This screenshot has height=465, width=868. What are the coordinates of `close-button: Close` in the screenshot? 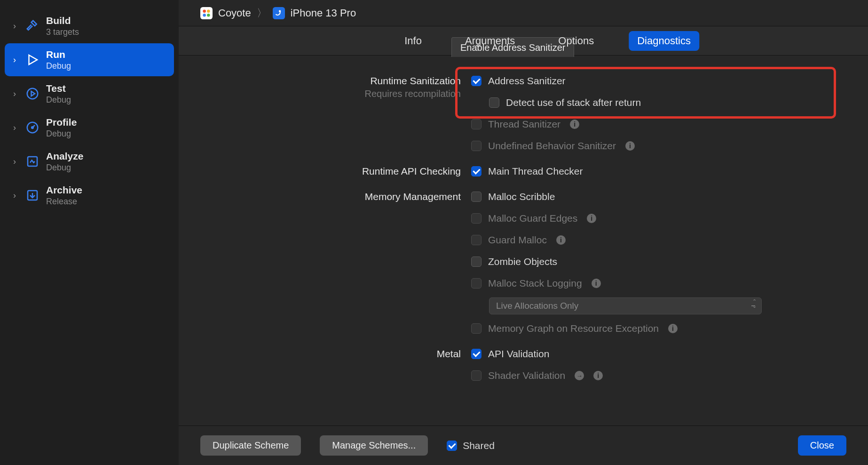 It's located at (822, 445).